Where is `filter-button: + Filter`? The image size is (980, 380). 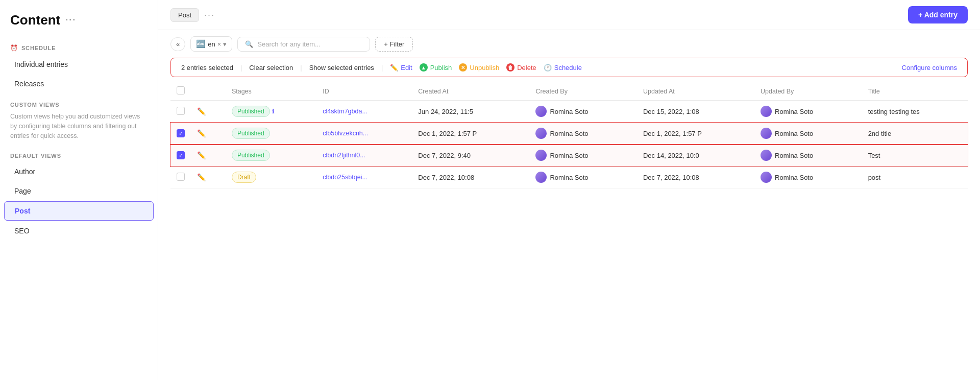 filter-button: + Filter is located at coordinates (394, 44).